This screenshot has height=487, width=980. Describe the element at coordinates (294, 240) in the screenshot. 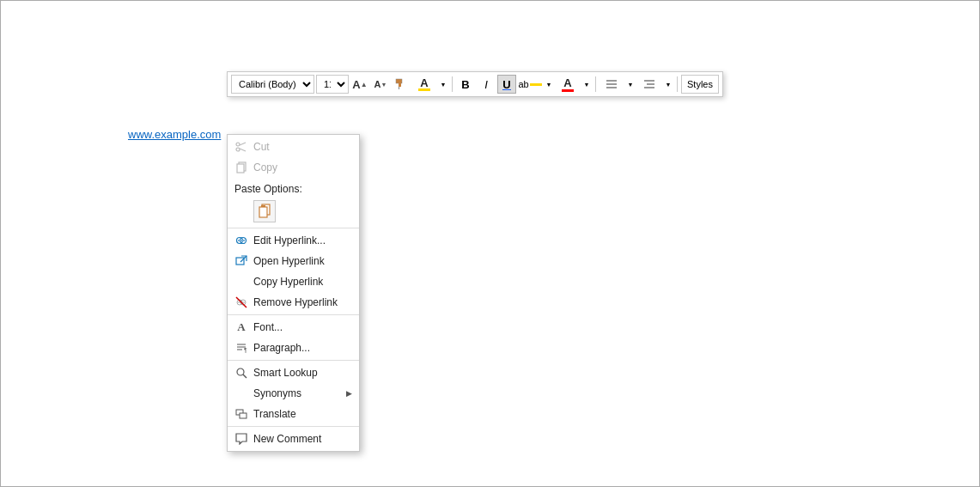

I see `edit-hyperlink-menu-item: Edit Hyperlink...` at that location.